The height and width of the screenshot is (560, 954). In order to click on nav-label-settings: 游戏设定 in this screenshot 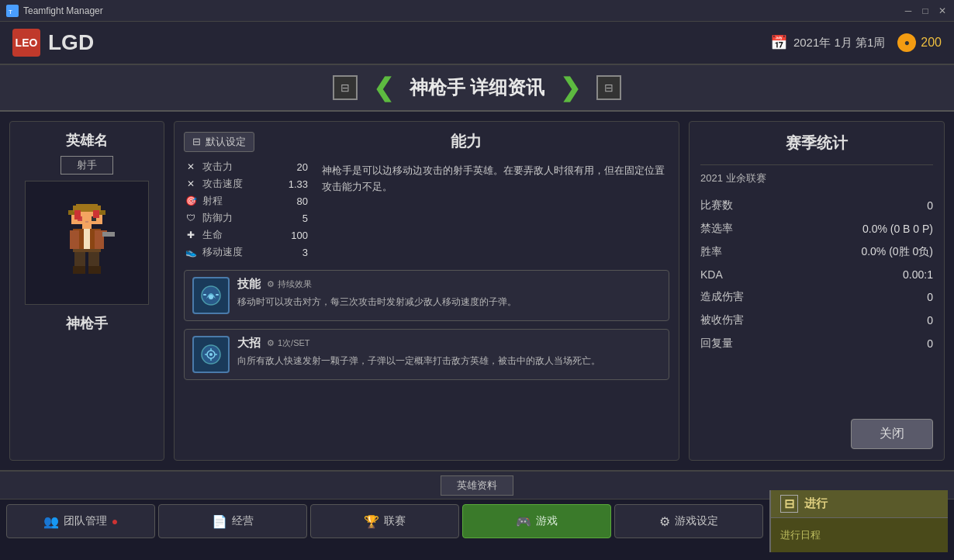, I will do `click(696, 521)`.